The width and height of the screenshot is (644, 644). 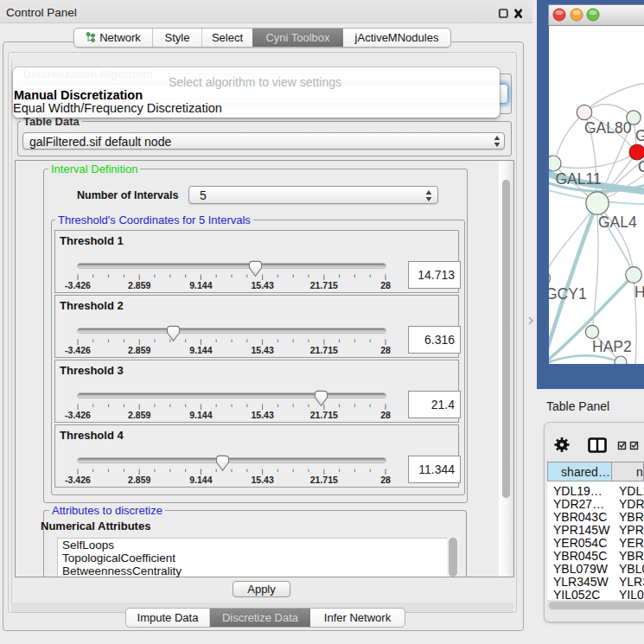 I want to click on svg-text: GAL80, so click(x=609, y=128).